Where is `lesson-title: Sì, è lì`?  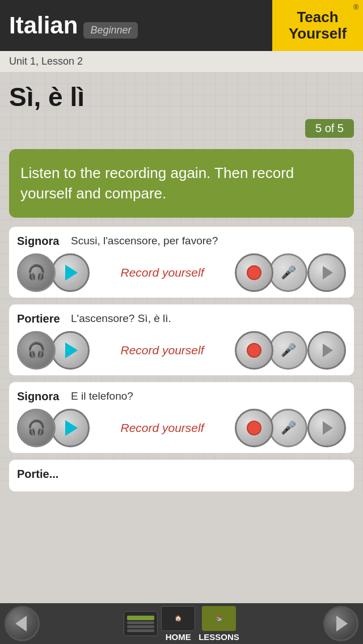 lesson-title: Sì, è lì is located at coordinates (182, 97).